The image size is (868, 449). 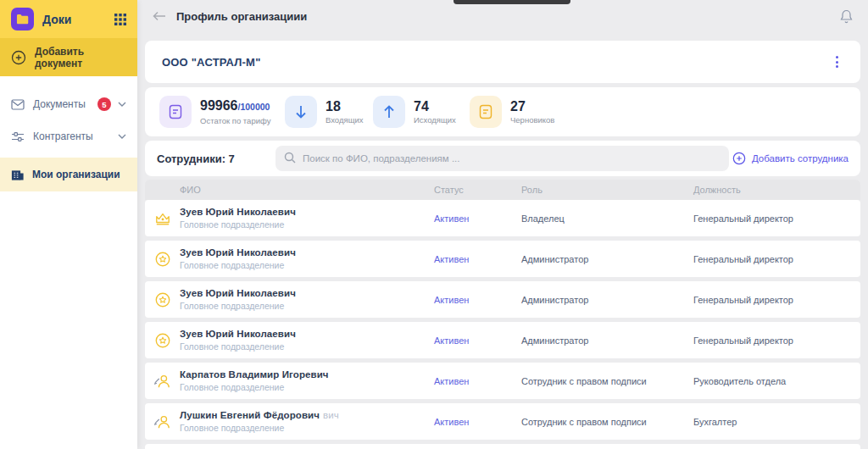 What do you see at coordinates (503, 16) in the screenshot?
I see `page-header: Профиль организациии` at bounding box center [503, 16].